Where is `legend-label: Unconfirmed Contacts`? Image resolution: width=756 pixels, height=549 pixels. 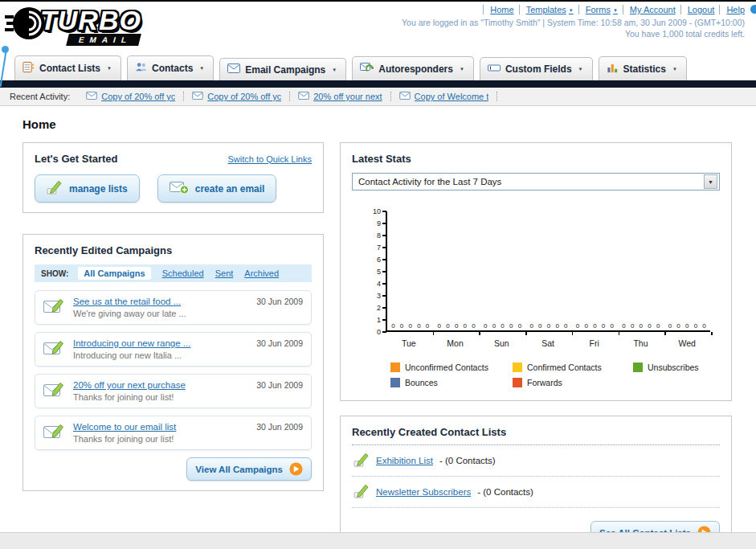 legend-label: Unconfirmed Contacts is located at coordinates (447, 367).